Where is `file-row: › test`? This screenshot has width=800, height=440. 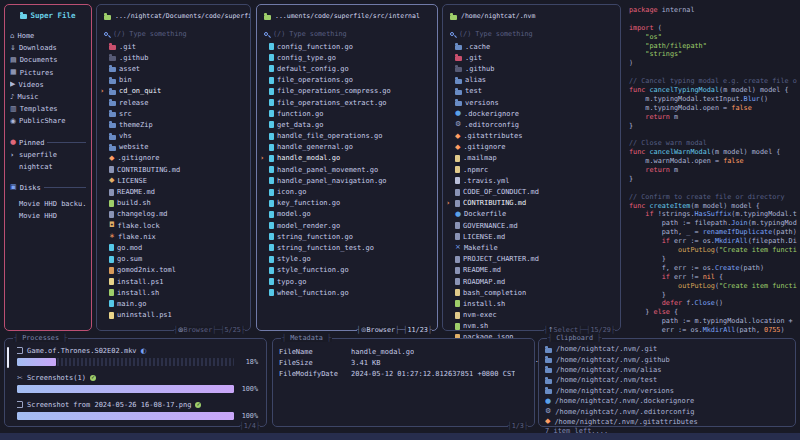
file-row: › test is located at coordinates (532, 92).